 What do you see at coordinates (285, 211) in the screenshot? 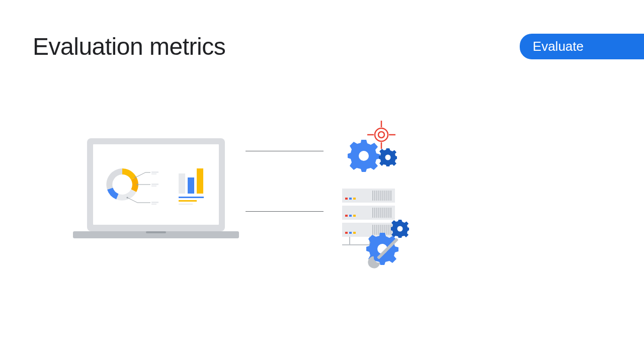
I see `connector-line-bottom` at bounding box center [285, 211].